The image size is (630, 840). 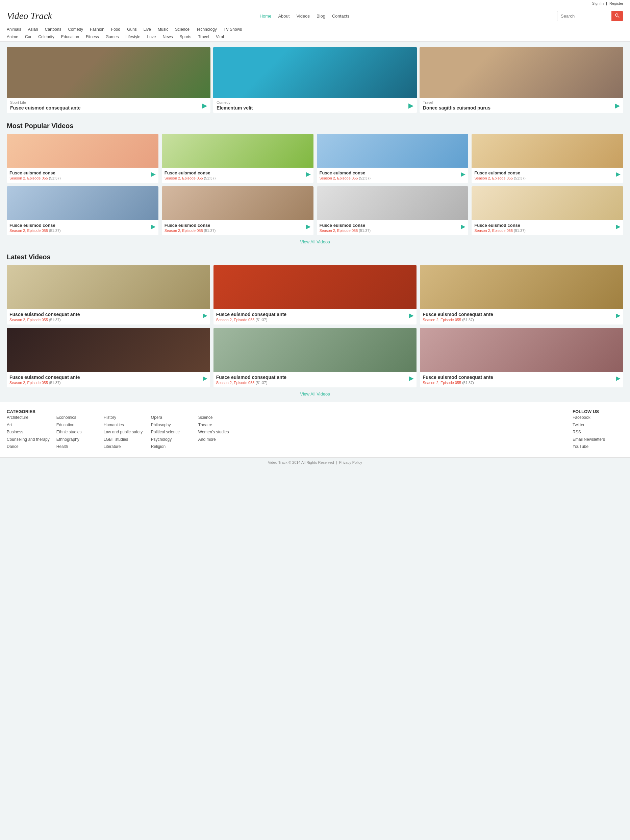 What do you see at coordinates (219, 425) in the screenshot?
I see `footer-link-theatre: Theatre` at bounding box center [219, 425].